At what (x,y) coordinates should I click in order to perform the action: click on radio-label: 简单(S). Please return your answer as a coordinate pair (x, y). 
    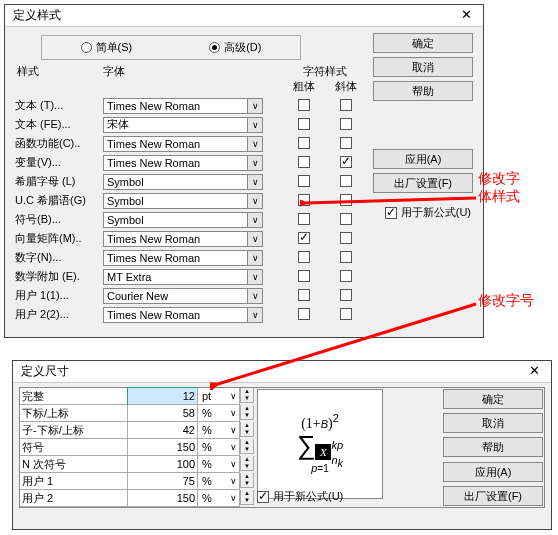
    Looking at the image, I should click on (114, 48).